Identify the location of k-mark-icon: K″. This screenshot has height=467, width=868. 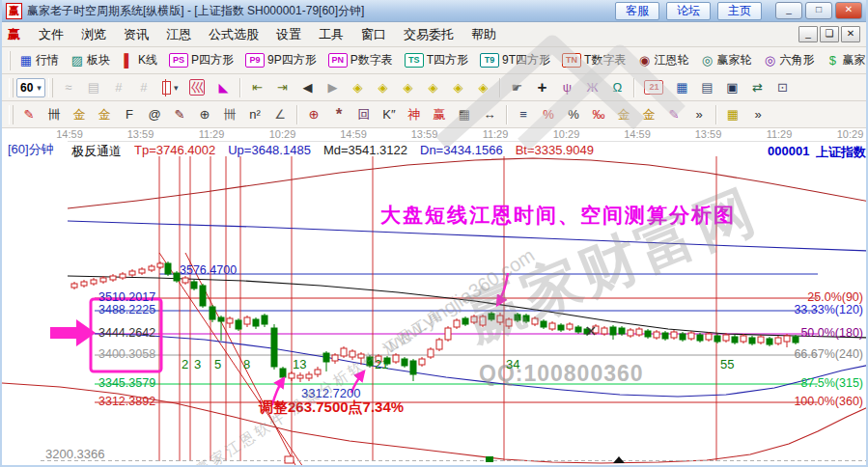
(389, 114).